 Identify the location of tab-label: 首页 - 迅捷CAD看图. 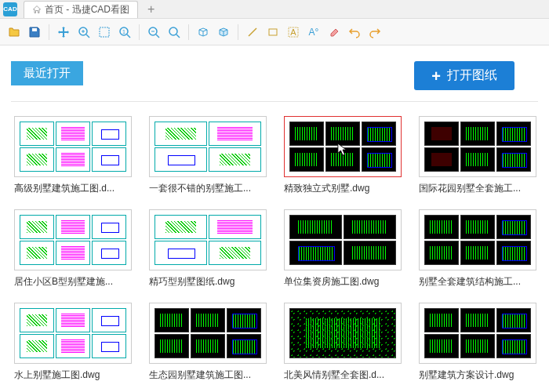
(87, 9).